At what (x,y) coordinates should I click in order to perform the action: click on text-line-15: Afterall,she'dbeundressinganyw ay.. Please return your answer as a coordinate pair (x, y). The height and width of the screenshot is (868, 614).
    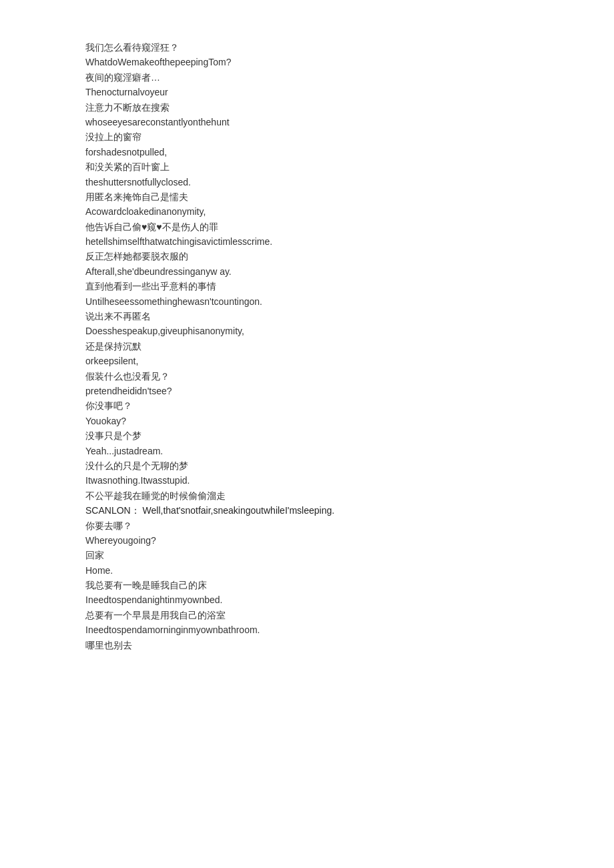
    Looking at the image, I should click on (307, 272).